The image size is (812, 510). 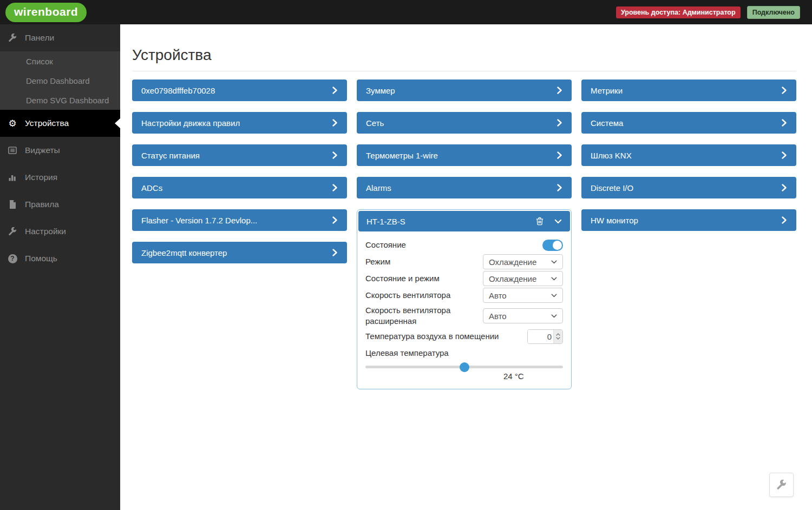 I want to click on device-card: 0xe0798dfffeb70028, so click(x=239, y=90).